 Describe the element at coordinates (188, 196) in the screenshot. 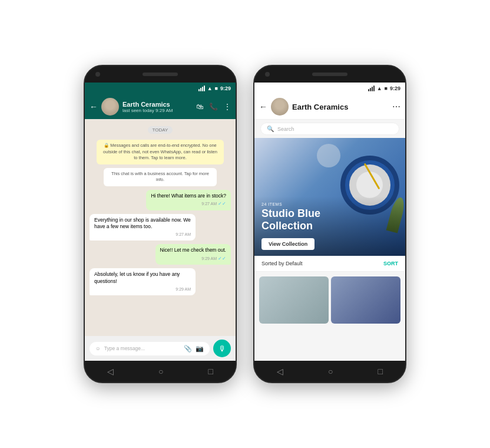

I see `message-text-1: Hi there! What items are in stock?` at that location.